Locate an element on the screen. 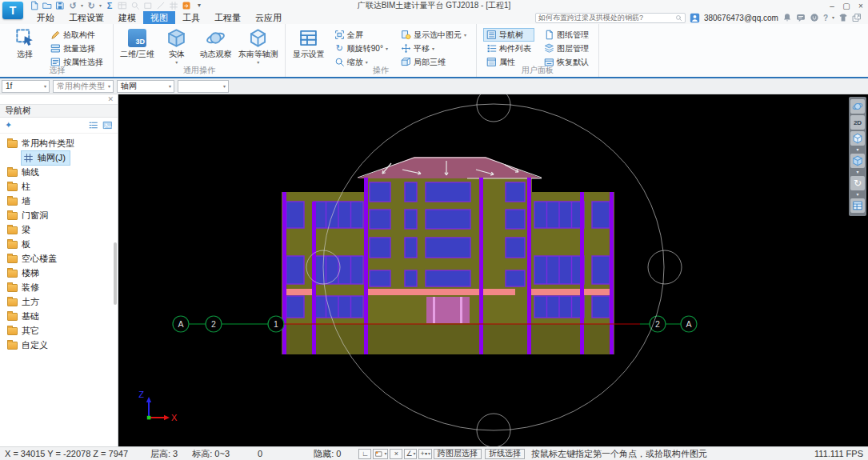 The height and width of the screenshot is (460, 868). customer-service-icon is located at coordinates (814, 18).